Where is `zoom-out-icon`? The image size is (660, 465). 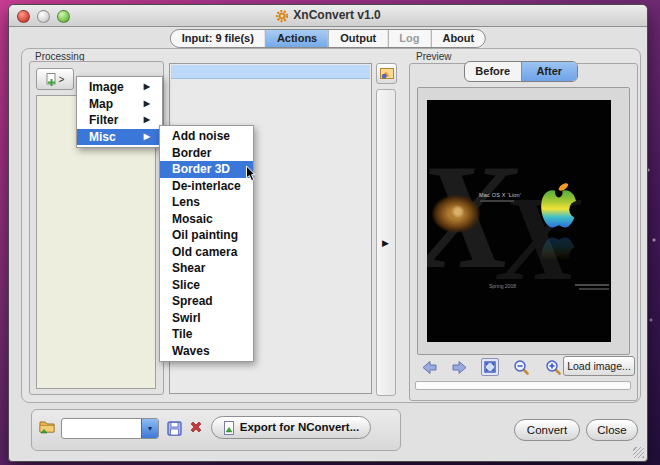
zoom-out-icon is located at coordinates (521, 367).